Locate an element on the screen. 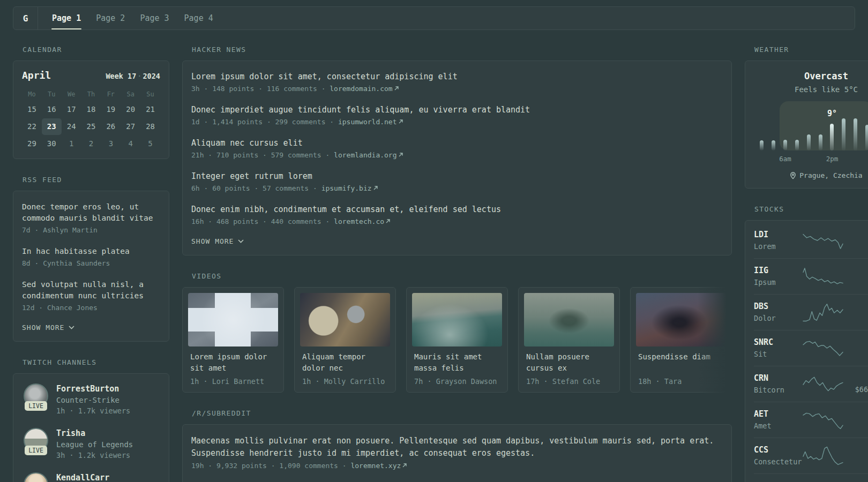  hn-item-domain: loremtech.co is located at coordinates (359, 222).